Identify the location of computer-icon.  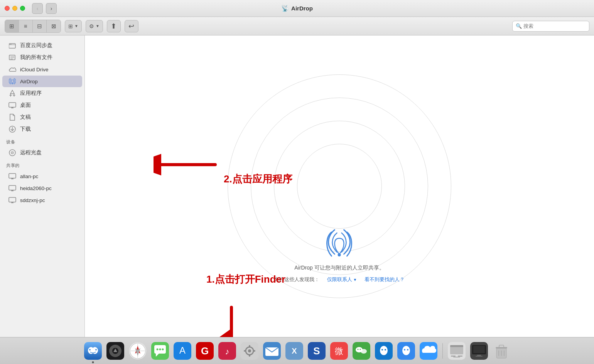
(12, 176).